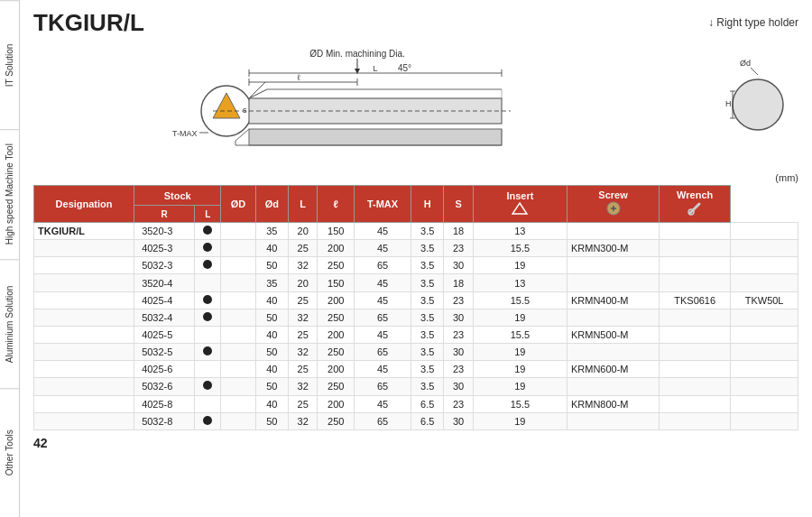  What do you see at coordinates (417, 404) in the screenshot?
I see `table-row: 4025-84025200456.52315.5KRMN800-M` at bounding box center [417, 404].